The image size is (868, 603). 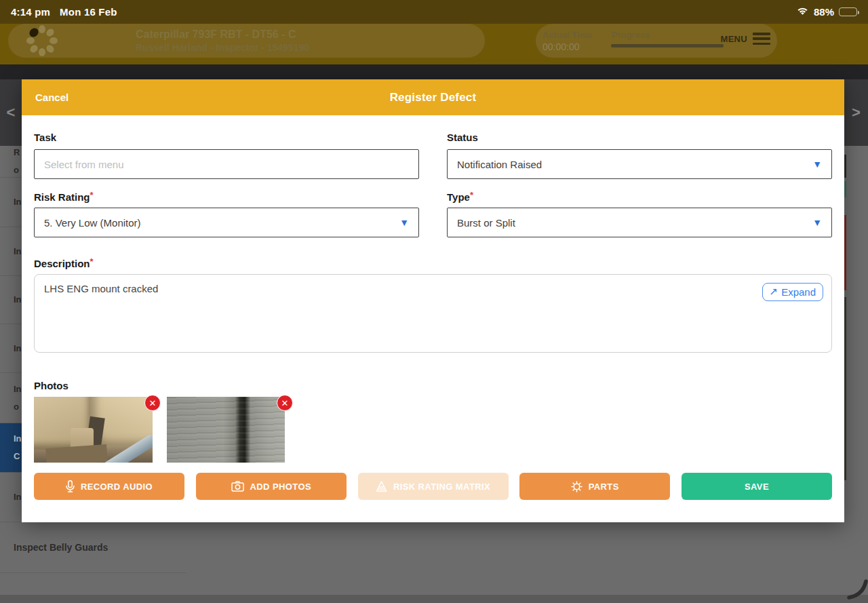 What do you see at coordinates (757, 486) in the screenshot?
I see `save-button: SAVE` at bounding box center [757, 486].